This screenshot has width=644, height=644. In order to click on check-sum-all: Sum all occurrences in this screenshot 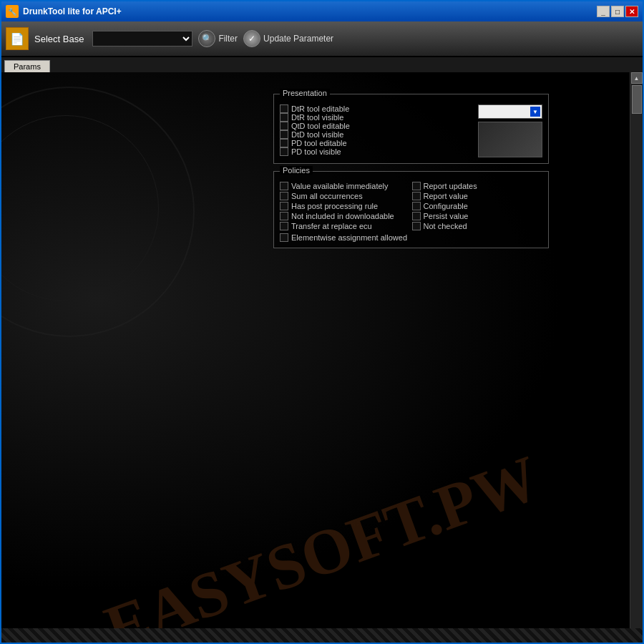, I will do `click(345, 196)`.